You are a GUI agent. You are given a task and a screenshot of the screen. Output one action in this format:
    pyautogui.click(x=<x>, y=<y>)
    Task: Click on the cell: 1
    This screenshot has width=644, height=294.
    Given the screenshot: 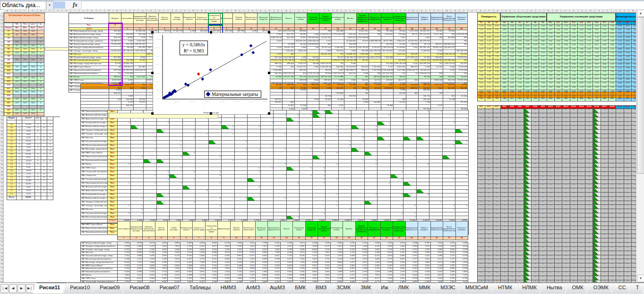 What is the action you would take?
    pyautogui.click(x=397, y=146)
    